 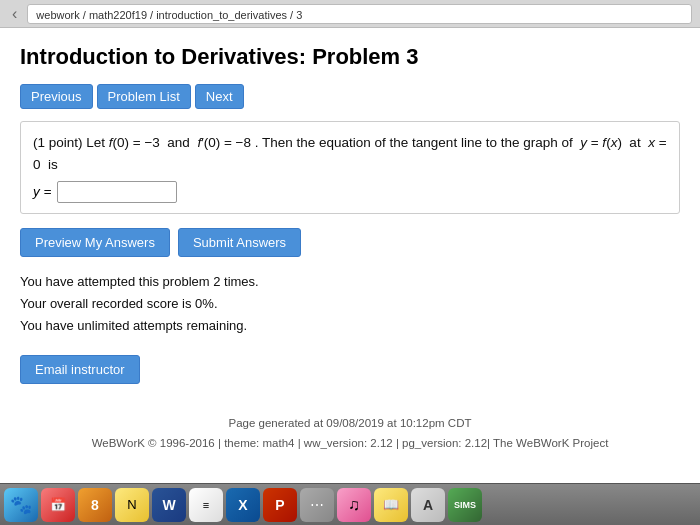 I want to click on taskbar-finder-icon: 🐾, so click(x=21, y=505).